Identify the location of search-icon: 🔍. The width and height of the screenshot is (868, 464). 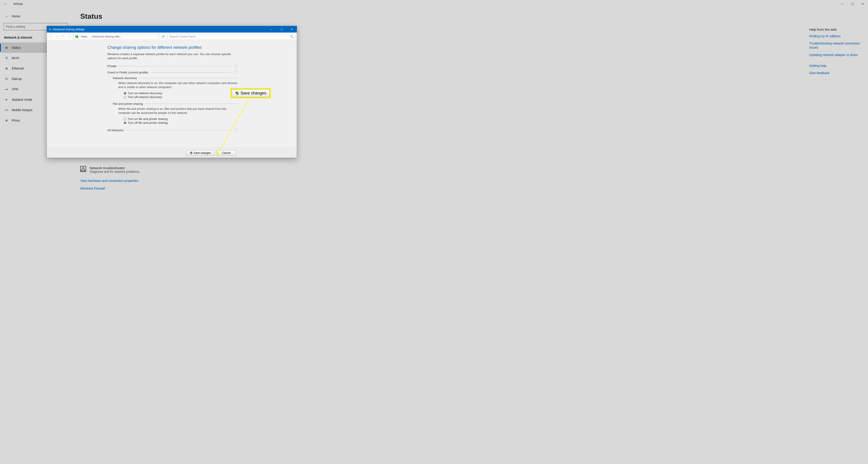
(292, 36).